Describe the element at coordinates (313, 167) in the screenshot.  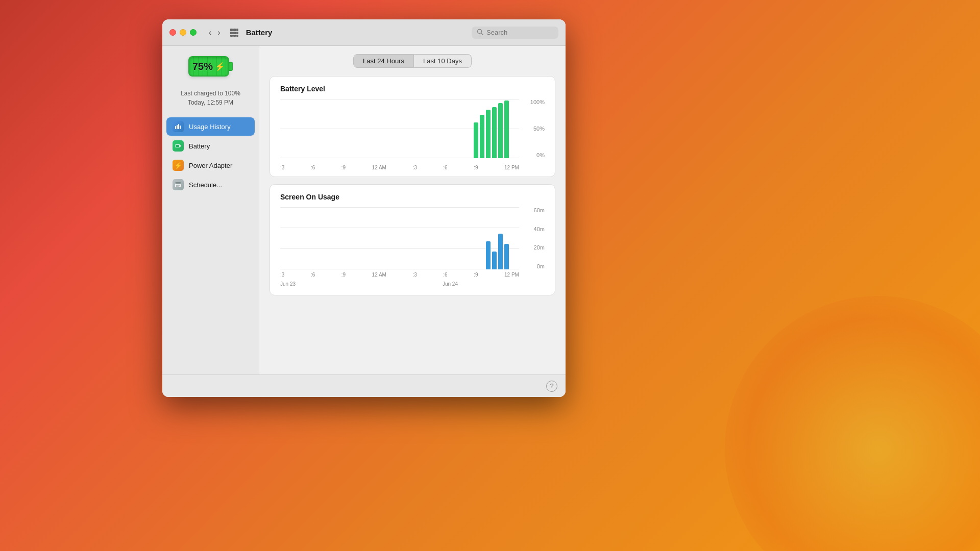
I see `x-label-6a: :6` at that location.